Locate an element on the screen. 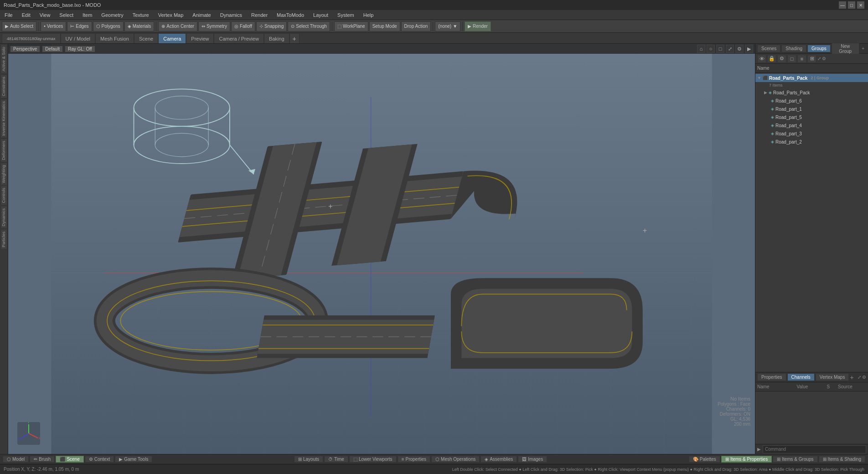  panel-resize-expand-icon: ⤢ is located at coordinates (819, 58).